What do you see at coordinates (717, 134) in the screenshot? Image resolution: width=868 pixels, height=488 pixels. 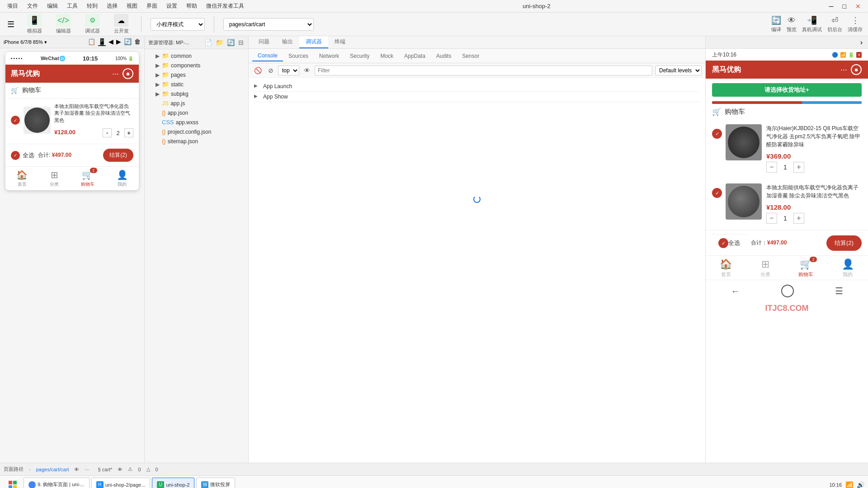 I see `phone2-item1-checkbox: ✓` at bounding box center [717, 134].